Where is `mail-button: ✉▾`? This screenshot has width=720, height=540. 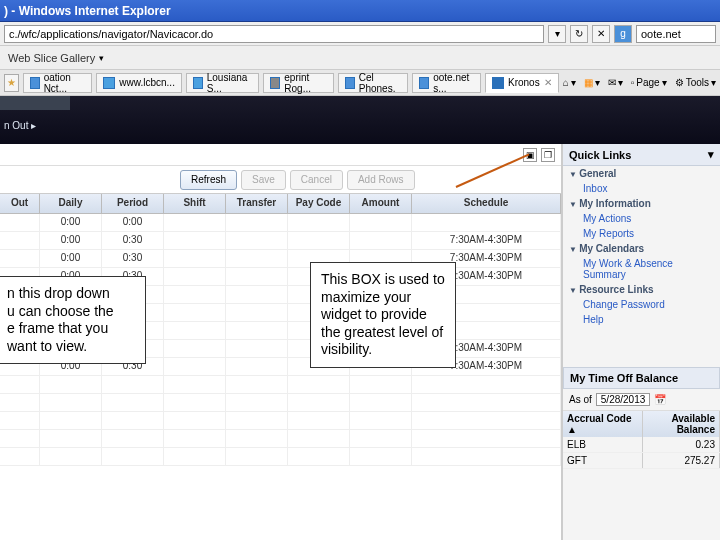 mail-button: ✉▾ is located at coordinates (616, 82).